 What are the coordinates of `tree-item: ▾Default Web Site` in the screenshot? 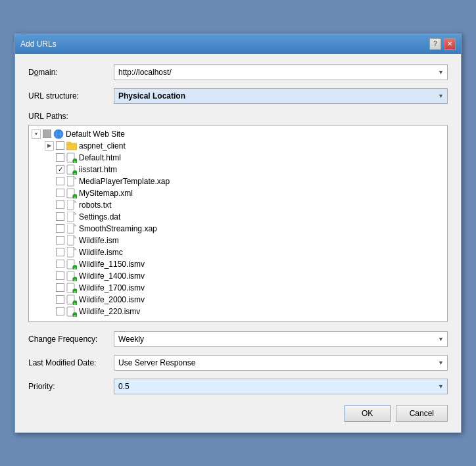 It's located at (238, 134).